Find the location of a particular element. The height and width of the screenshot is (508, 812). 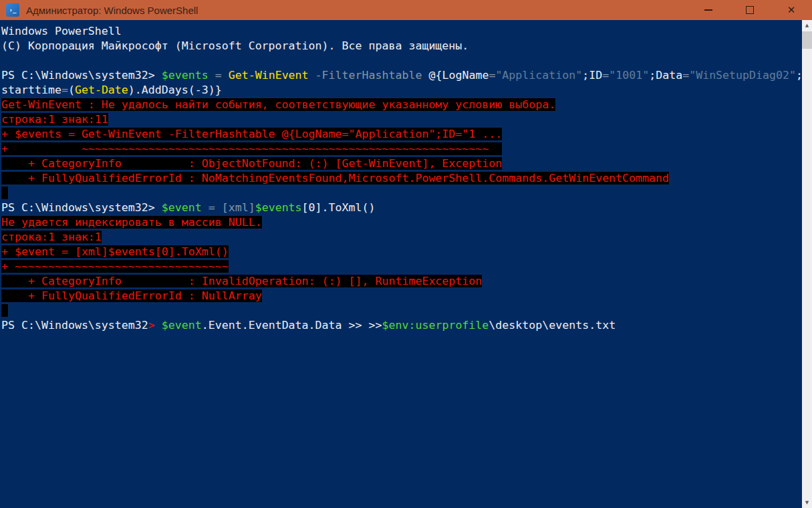

console-line: + CategoryInfo : InvalidOperation: (:) [… is located at coordinates (406, 281).